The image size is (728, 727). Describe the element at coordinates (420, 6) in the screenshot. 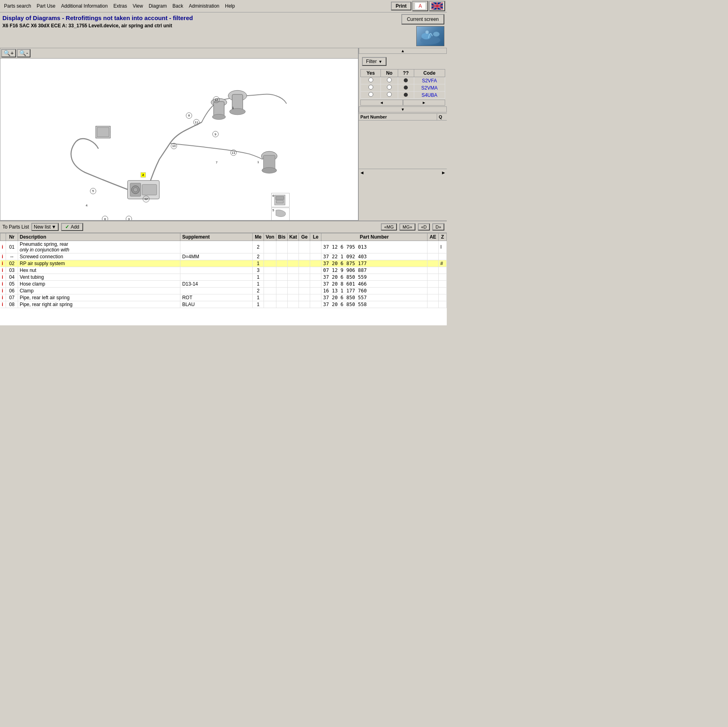

I see `flag-icon-a: A` at that location.